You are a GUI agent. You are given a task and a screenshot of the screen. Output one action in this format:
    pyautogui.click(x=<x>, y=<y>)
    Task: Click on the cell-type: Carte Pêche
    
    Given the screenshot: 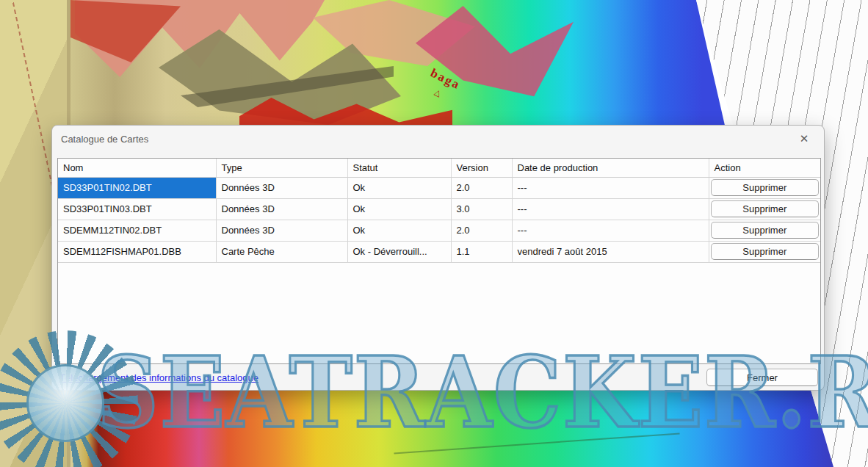 What is the action you would take?
    pyautogui.click(x=282, y=251)
    